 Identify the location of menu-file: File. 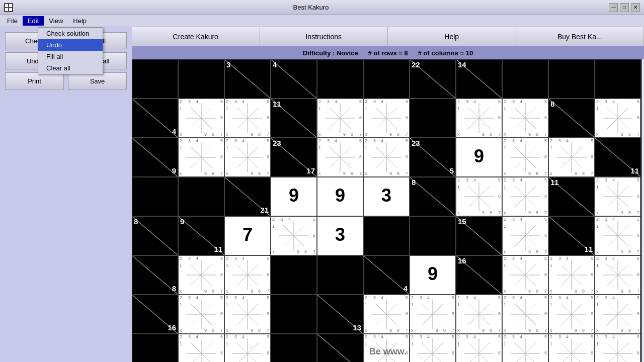
(12, 21).